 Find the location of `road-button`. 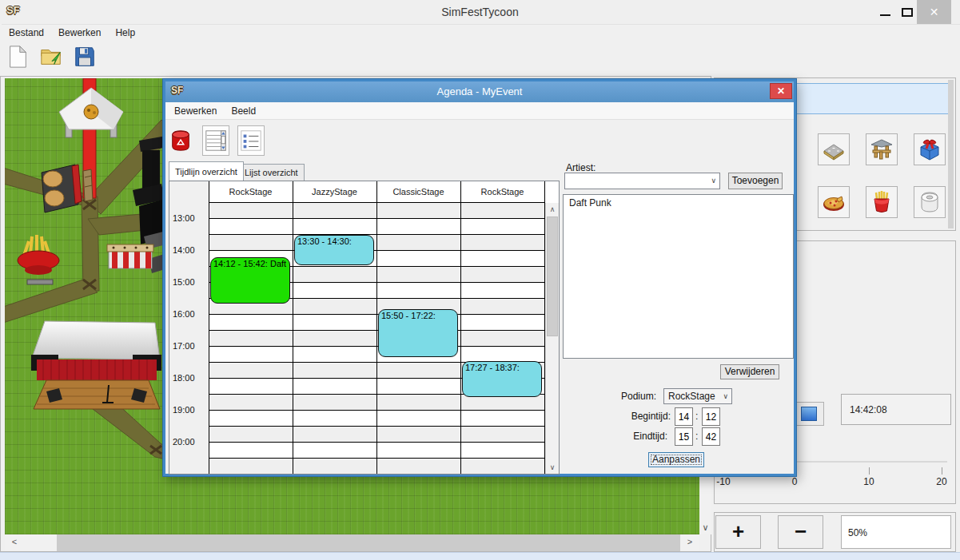

road-button is located at coordinates (834, 149).